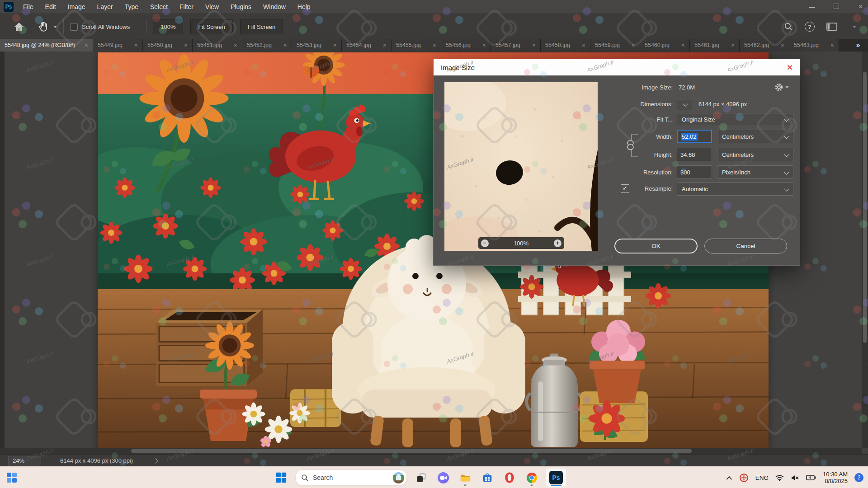  Describe the element at coordinates (168, 27) in the screenshot. I see `zoom-100-button: 100%` at that location.